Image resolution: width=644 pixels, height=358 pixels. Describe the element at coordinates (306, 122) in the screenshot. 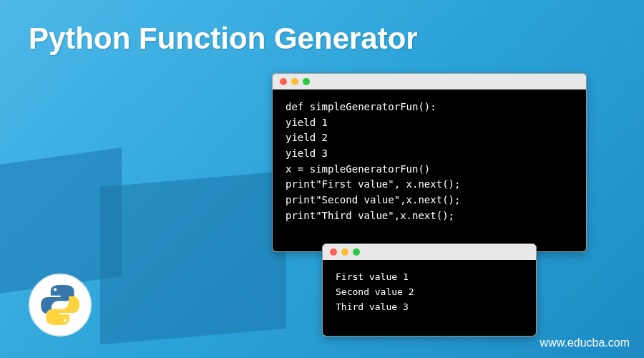

I see `code-line: yield 1` at that location.